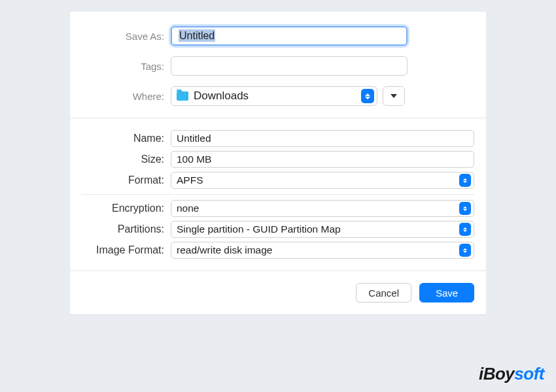  Describe the element at coordinates (447, 293) in the screenshot. I see `save-button: Save` at that location.